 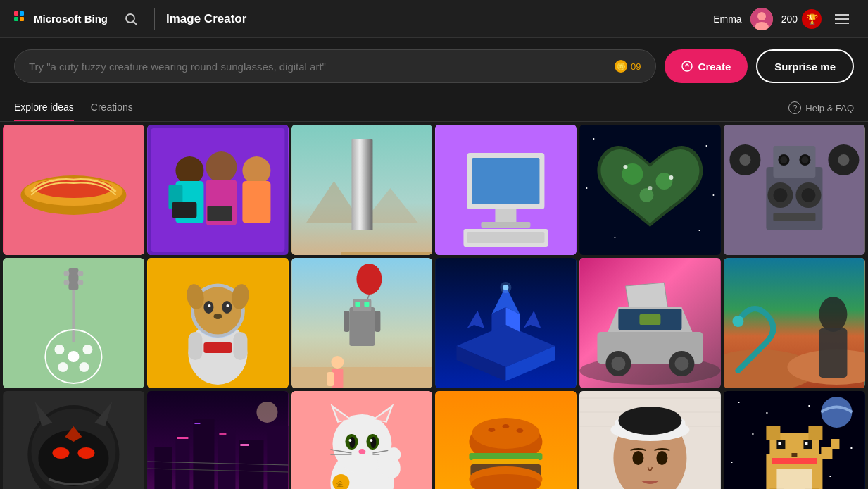 I want to click on create-label: Create, so click(x=715, y=66).